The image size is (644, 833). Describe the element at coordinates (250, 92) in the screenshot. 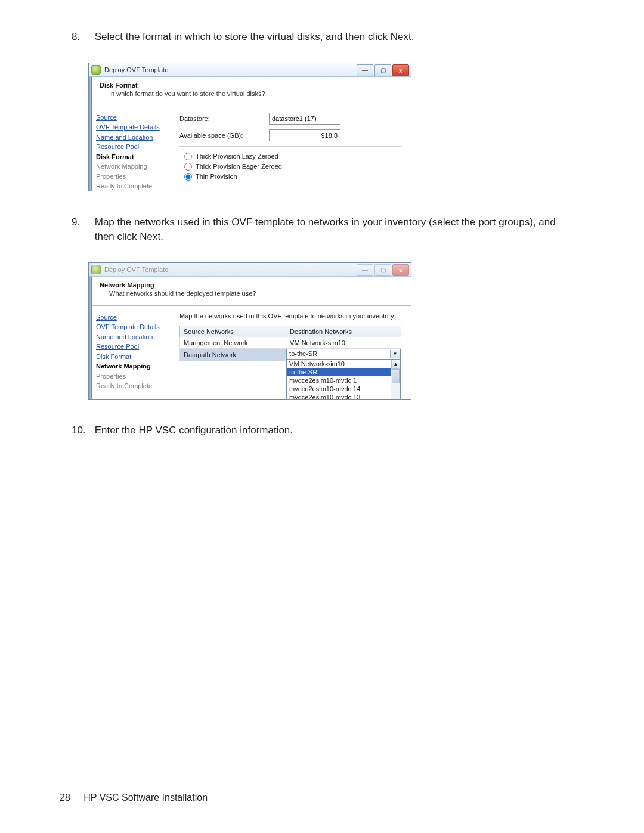

I see `wizard-header: Disk Format In which format do you want …` at that location.